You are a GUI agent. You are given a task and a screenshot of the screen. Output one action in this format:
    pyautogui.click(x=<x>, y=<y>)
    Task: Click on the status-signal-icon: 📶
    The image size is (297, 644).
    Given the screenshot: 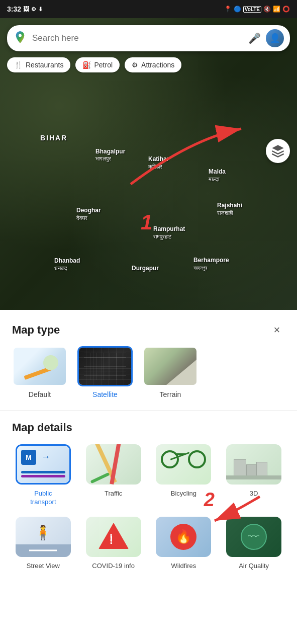 What is the action you would take?
    pyautogui.click(x=276, y=9)
    